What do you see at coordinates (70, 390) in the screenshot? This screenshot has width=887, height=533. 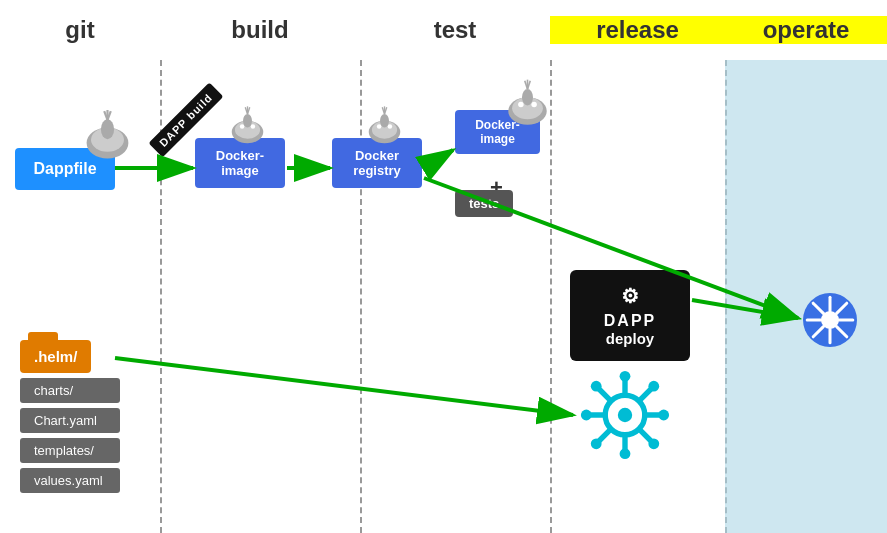 I see `charts-item: charts/` at bounding box center [70, 390].